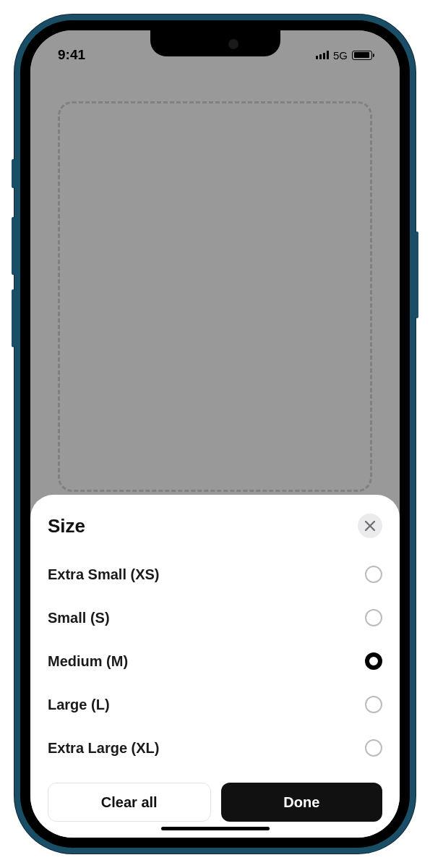 This screenshot has height=868, width=430. I want to click on status-time: 9:41, so click(72, 55).